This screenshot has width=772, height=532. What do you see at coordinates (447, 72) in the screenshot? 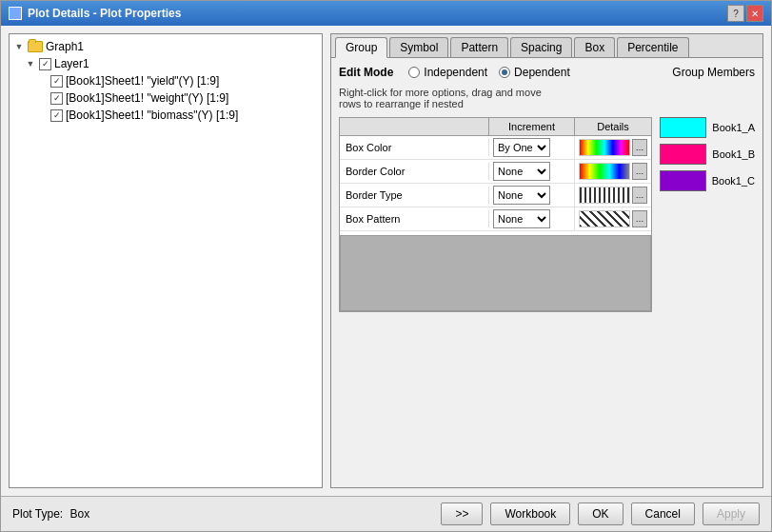
I see `radio-independent: Independent` at bounding box center [447, 72].